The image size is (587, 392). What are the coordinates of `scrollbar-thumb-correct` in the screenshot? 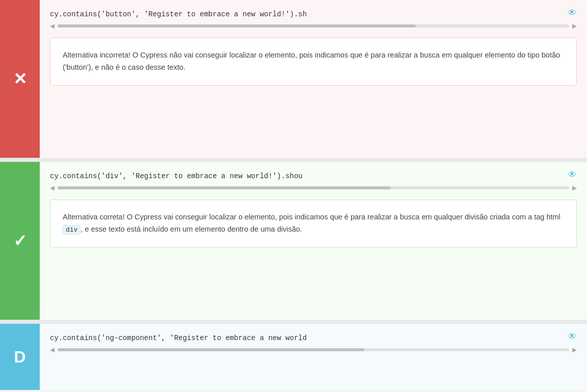 It's located at (224, 188).